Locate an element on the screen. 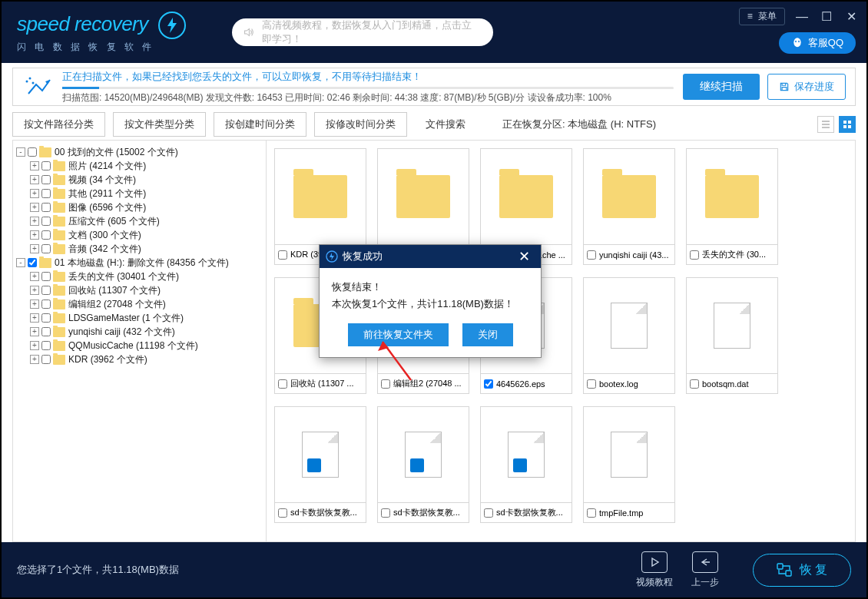 This screenshot has width=868, height=599. tree-row: +文档 (300 个文件) is located at coordinates (140, 235).